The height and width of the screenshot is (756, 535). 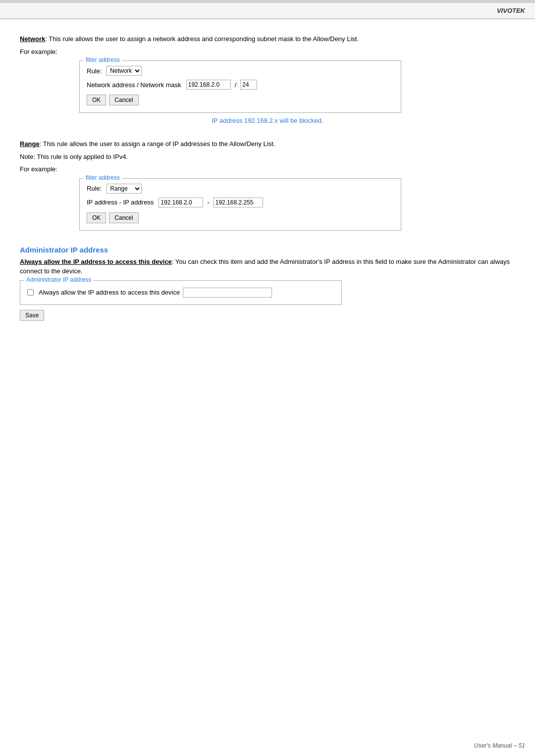 What do you see at coordinates (124, 189) in the screenshot?
I see `range-rule-select: Network Range Single` at bounding box center [124, 189].